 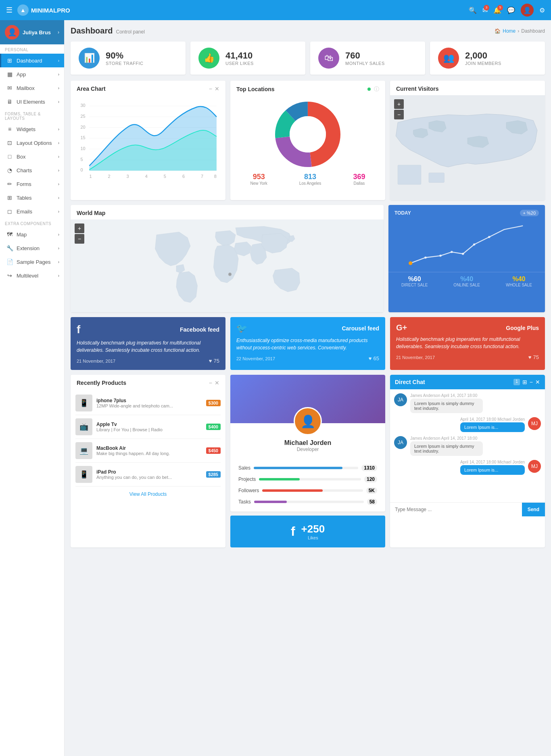 I want to click on svg-text: 7, so click(x=202, y=176).